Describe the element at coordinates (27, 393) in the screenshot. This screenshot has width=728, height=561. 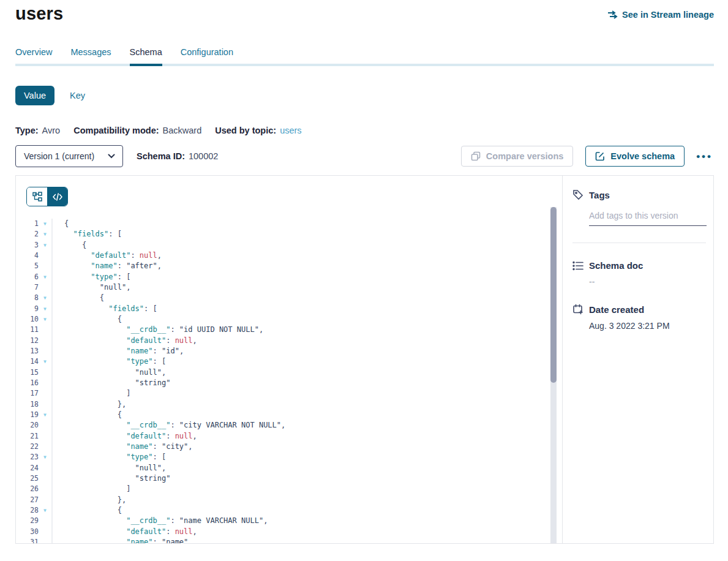
I see `line-number: 17` at that location.